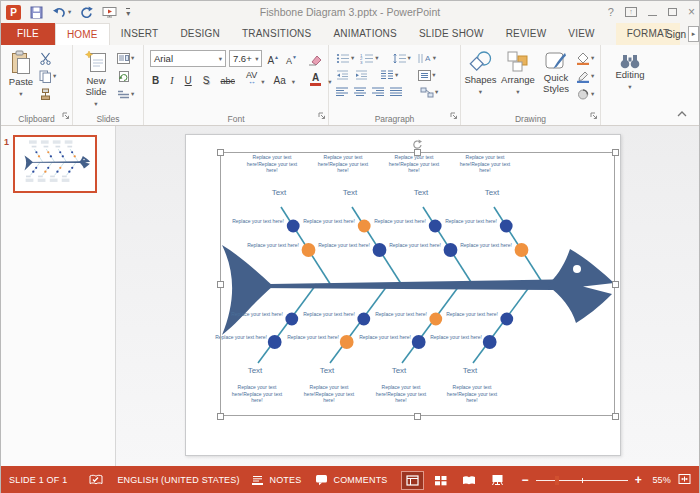  What do you see at coordinates (362, 75) in the screenshot?
I see `increase-indent-button` at bounding box center [362, 75].